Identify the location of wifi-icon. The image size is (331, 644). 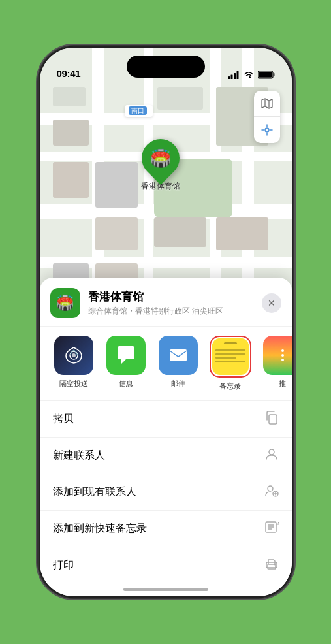
(249, 75).